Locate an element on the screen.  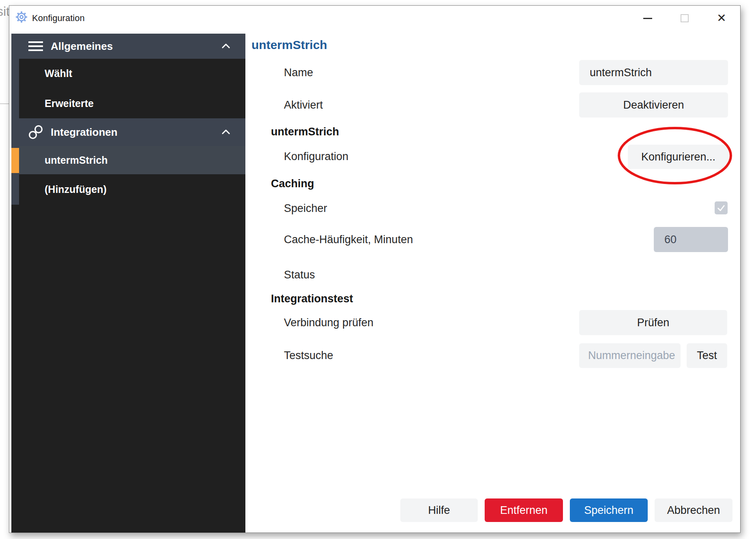
sidebar-item-hinzufuegen: (Hinzufügen) is located at coordinates (132, 190).